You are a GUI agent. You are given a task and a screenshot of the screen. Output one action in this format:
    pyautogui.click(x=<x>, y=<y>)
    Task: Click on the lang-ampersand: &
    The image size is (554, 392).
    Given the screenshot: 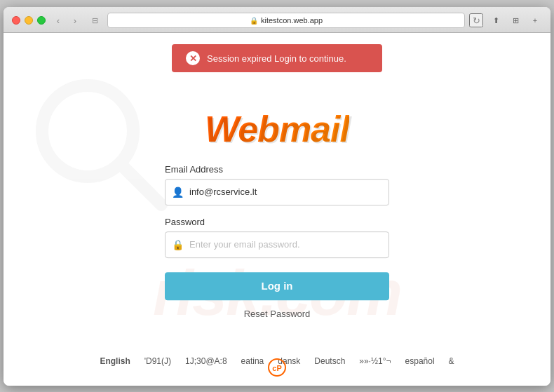 What is the action you would take?
    pyautogui.click(x=452, y=361)
    